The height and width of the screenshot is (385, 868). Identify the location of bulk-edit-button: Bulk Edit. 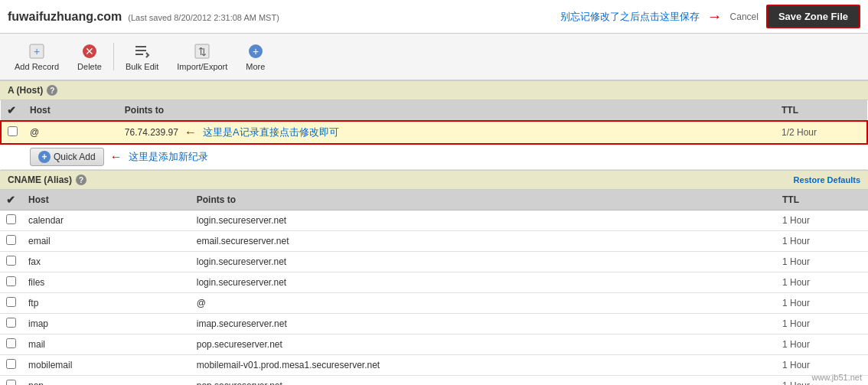
(142, 57).